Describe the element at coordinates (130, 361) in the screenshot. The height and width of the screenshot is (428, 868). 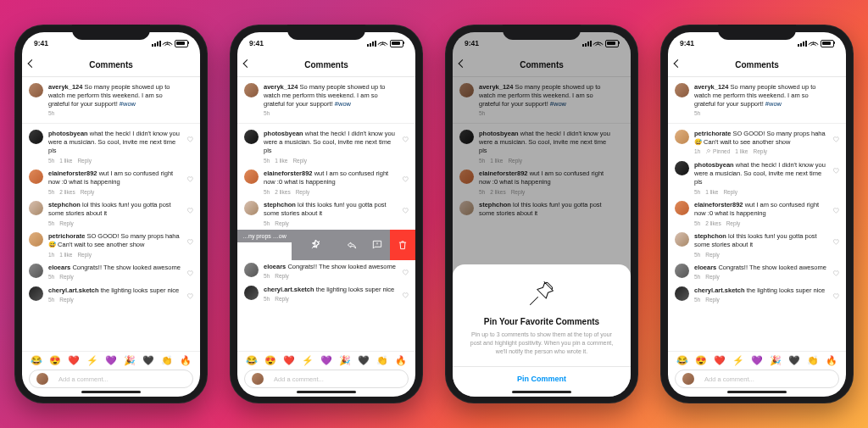
I see `emoji-option: 🎉` at that location.